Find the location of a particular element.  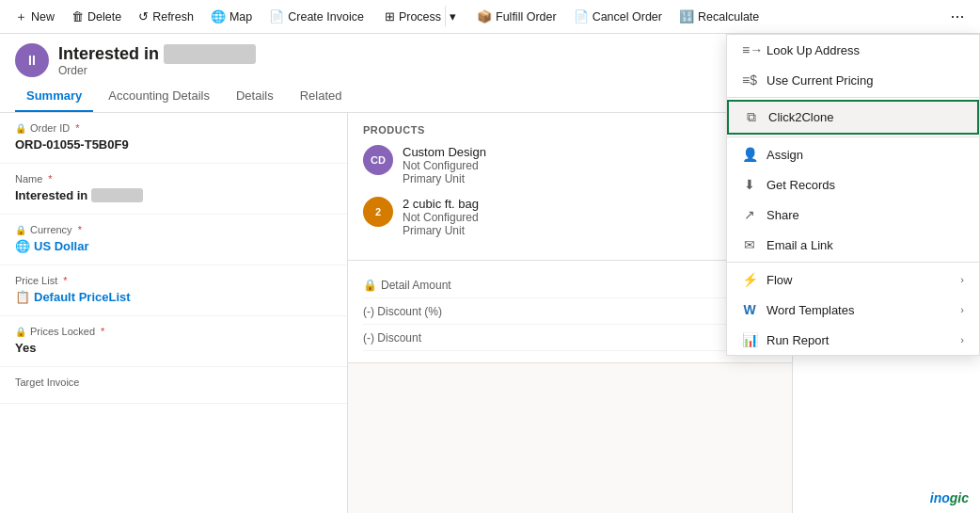

name-value: Interested in ■■■■■■■ is located at coordinates (173, 196).